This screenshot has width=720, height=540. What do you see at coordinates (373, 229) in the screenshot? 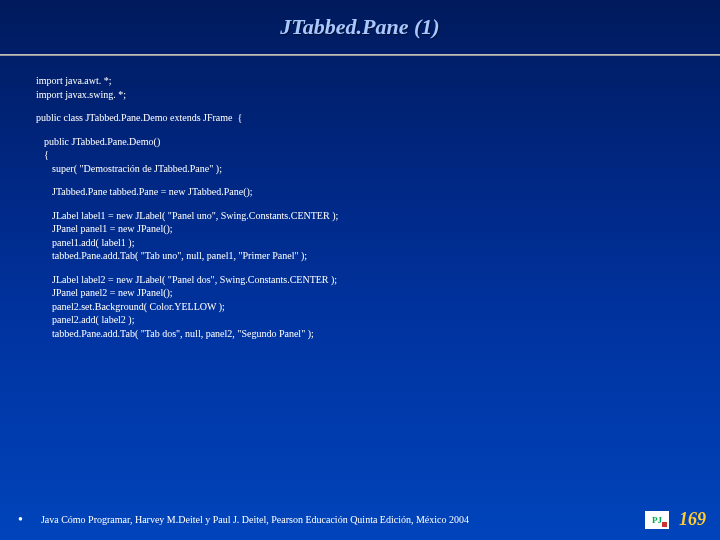
I see `code-line: JPanel panel1 = new JPanel();` at bounding box center [373, 229].